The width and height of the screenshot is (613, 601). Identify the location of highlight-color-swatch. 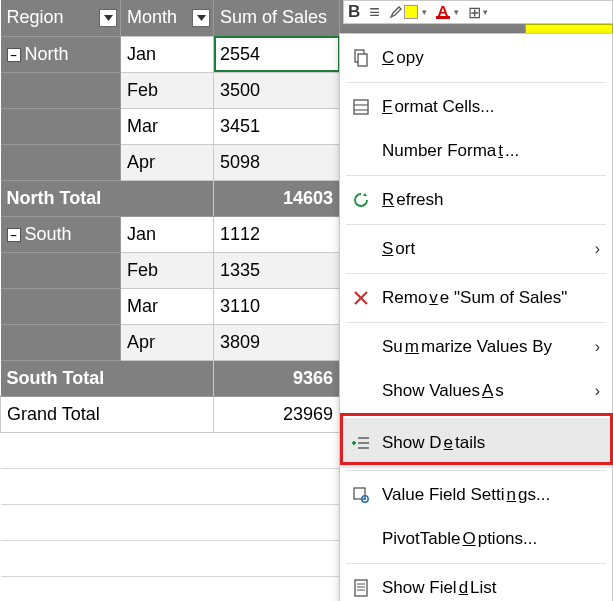
(411, 12).